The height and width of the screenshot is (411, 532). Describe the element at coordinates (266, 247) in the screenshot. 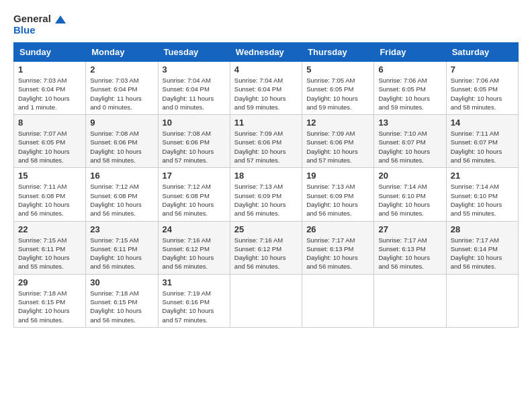

I see `week-row-4: 22 Sunrise: 7:15 AM Sunset: 6:11 PM Dayl…` at that location.